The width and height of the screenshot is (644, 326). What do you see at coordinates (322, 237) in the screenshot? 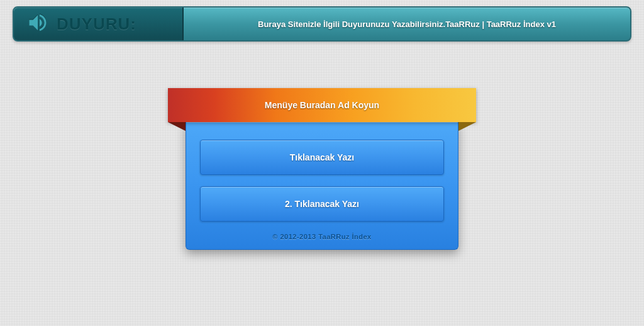
I see `footer-copyright: © 2012-2013 TaaRRuz İndex` at bounding box center [322, 237].